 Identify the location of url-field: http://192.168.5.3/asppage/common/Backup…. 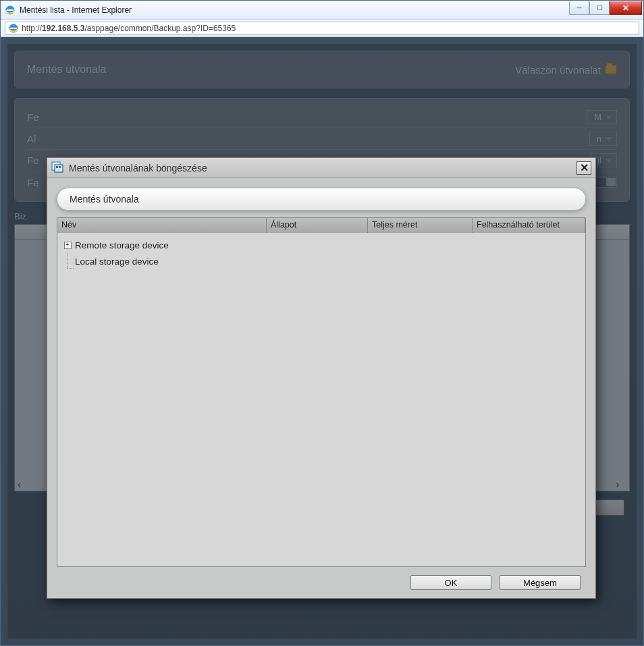
(322, 28).